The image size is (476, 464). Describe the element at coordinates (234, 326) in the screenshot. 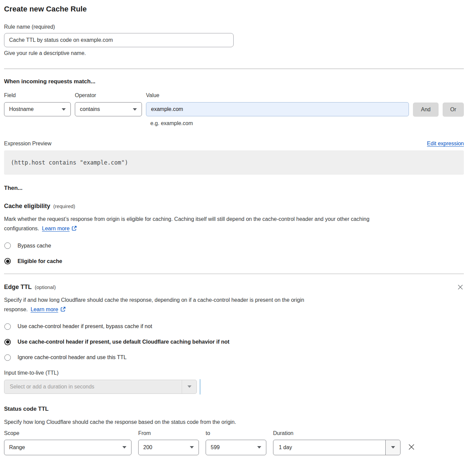

I see `edge-ttl-option-bypass: Use cache-control header if present, byp…` at that location.